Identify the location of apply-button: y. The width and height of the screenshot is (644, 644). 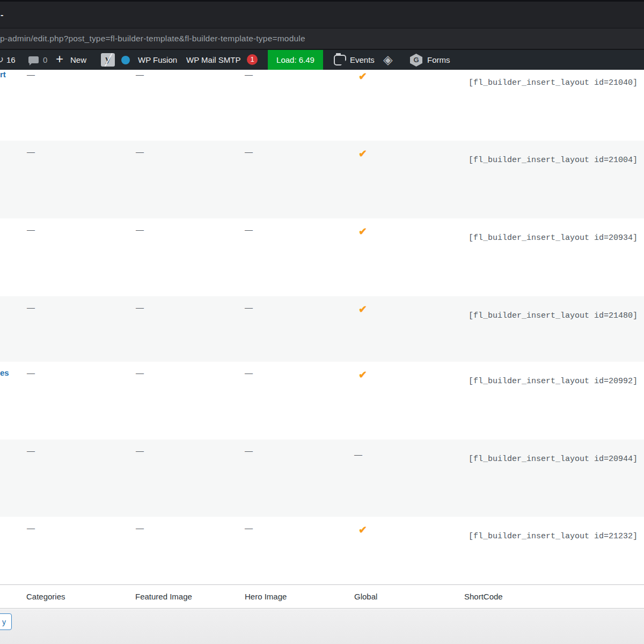
(6, 621).